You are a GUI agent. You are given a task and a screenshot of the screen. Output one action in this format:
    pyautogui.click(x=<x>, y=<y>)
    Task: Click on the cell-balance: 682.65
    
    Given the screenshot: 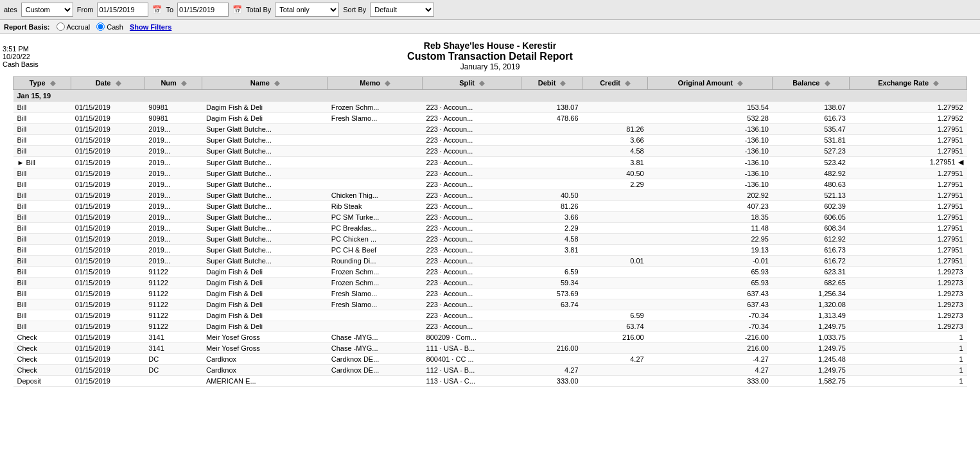 What is the action you would take?
    pyautogui.click(x=811, y=283)
    